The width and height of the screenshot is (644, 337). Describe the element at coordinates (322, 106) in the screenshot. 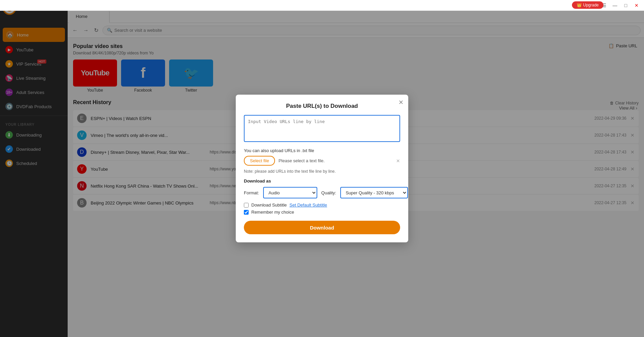

I see `modal-title: Paste URL(s) to Download` at that location.